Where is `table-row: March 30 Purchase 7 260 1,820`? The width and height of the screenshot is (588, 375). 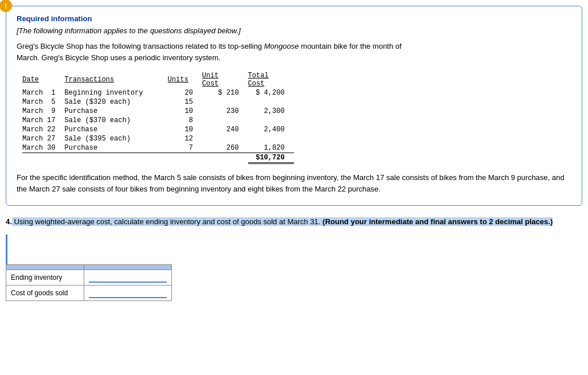 table-row: March 30 Purchase 7 260 1,820 is located at coordinates (158, 148).